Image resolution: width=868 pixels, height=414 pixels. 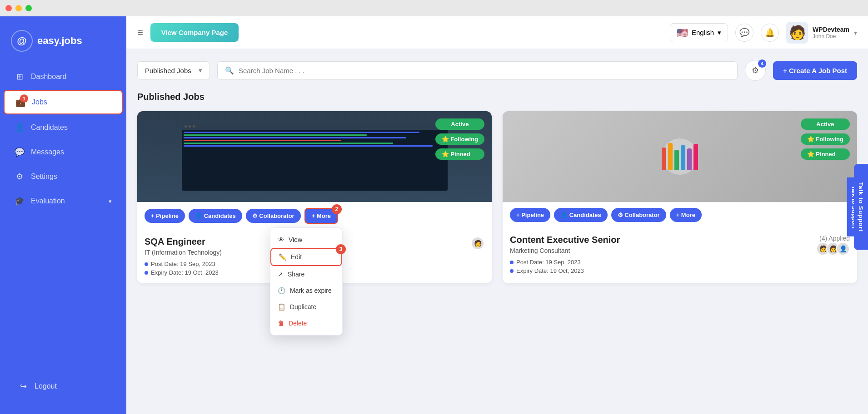 What do you see at coordinates (20, 77) in the screenshot?
I see `dashboard-icon: ⊞` at bounding box center [20, 77].